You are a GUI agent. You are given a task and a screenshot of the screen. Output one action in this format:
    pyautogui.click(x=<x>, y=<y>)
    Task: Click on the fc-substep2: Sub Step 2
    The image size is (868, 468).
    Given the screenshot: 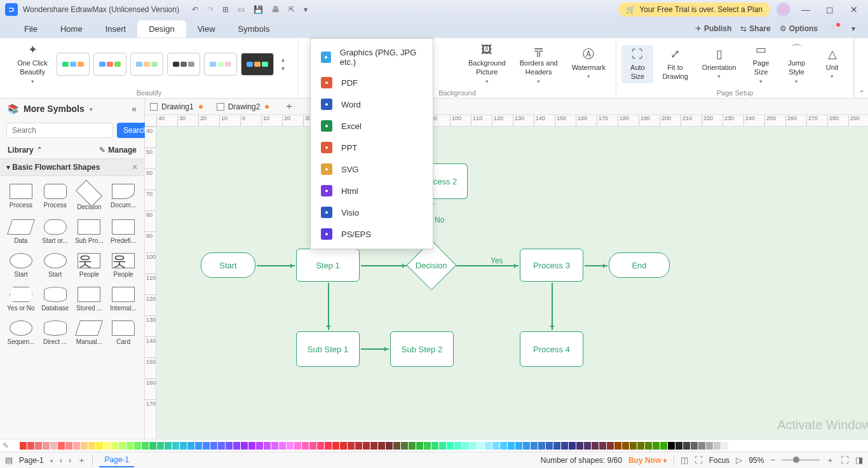 What is the action you would take?
    pyautogui.click(x=422, y=349)
    